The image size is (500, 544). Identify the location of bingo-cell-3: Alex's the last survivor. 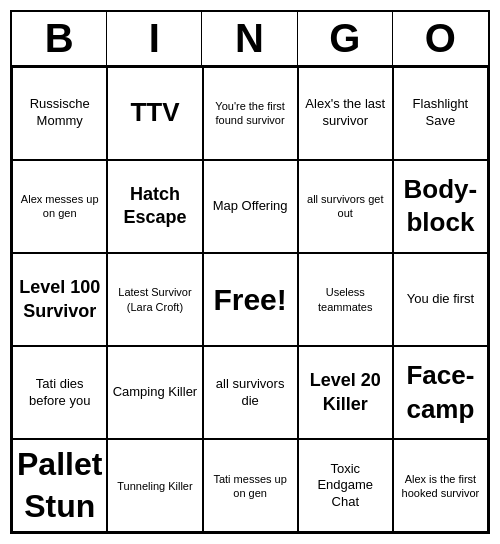
(346, 114).